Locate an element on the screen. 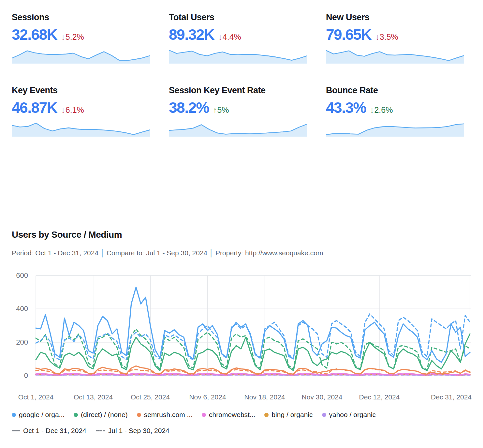 This screenshot has height=448, width=483. x-axis-tick: Oct 1, 2024 is located at coordinates (36, 397).